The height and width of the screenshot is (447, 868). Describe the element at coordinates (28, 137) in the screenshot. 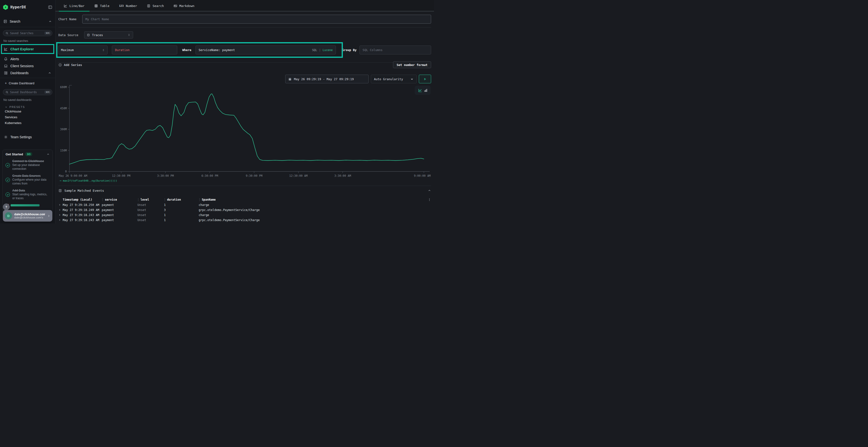

I see `sidebar-item-team-settings: Team Settings` at that location.